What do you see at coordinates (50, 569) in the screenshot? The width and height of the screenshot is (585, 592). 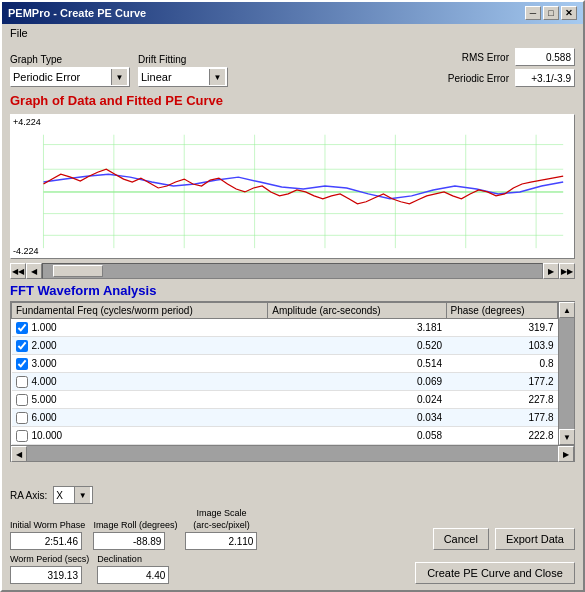 I see `worm-period-group: Worm Period (secs) 319.13` at bounding box center [50, 569].